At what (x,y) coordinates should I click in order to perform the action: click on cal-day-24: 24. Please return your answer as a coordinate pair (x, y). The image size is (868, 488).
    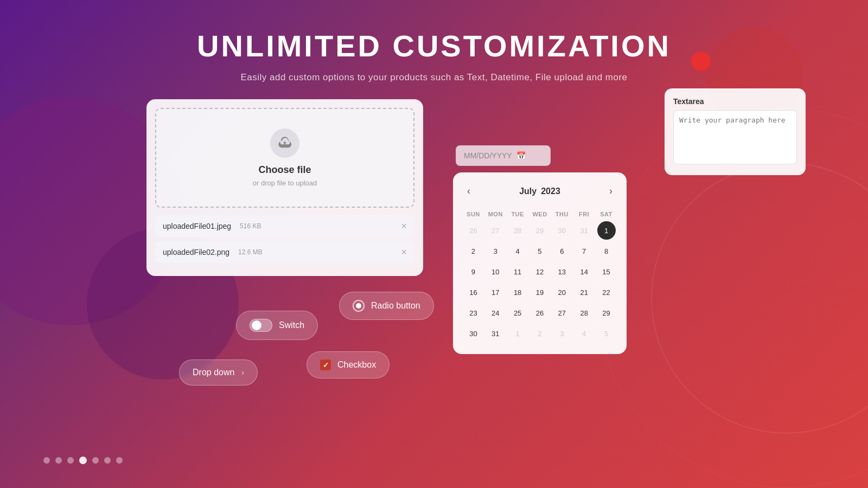
    Looking at the image, I should click on (495, 313).